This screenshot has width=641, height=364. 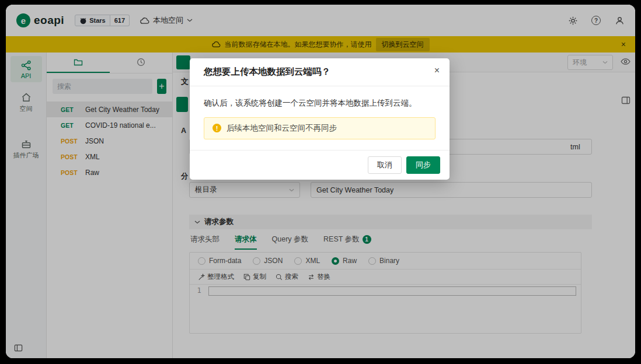 I want to click on modal-title: 您想要上传本地数据到云端吗？, so click(x=267, y=71).